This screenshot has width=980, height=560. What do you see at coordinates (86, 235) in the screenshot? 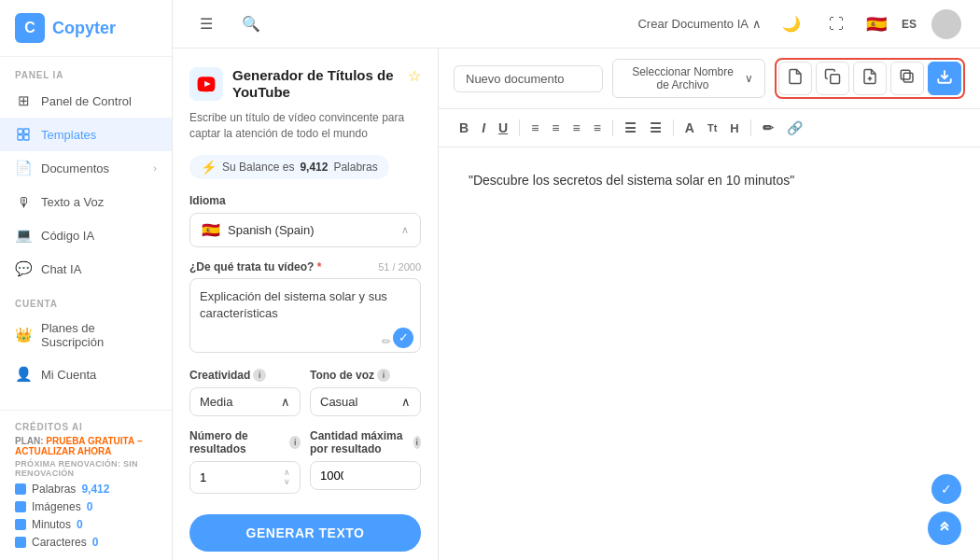
I see `sidebar-item-codigo-ia: 💻 Código IA` at bounding box center [86, 235].